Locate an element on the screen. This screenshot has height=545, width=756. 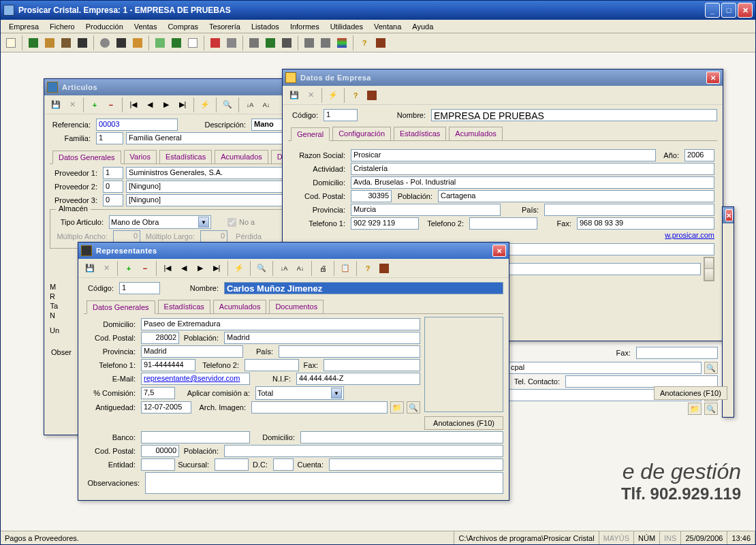
tab-repr-estadisticas: Estadísticas is located at coordinates (184, 307).